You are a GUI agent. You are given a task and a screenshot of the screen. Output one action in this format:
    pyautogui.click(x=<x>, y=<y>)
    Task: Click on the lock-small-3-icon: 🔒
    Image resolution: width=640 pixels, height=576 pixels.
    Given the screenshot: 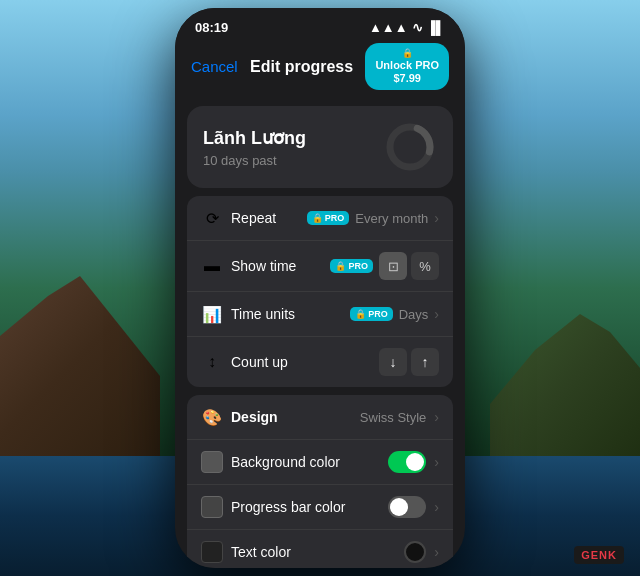 What is the action you would take?
    pyautogui.click(x=360, y=314)
    